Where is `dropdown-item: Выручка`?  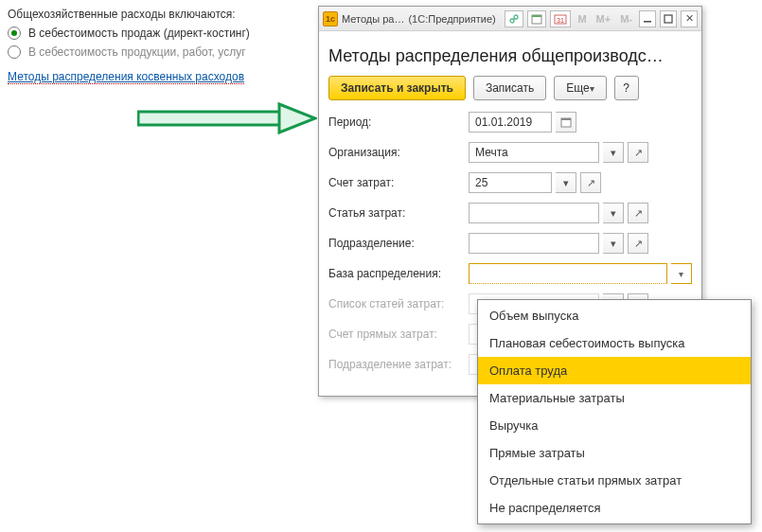 dropdown-item: Выручка is located at coordinates (614, 426).